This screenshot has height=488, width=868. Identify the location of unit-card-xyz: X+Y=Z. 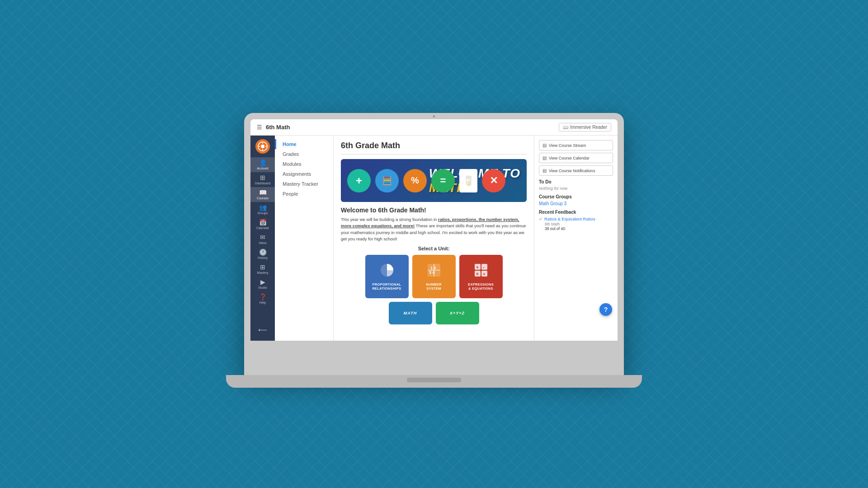
(458, 313).